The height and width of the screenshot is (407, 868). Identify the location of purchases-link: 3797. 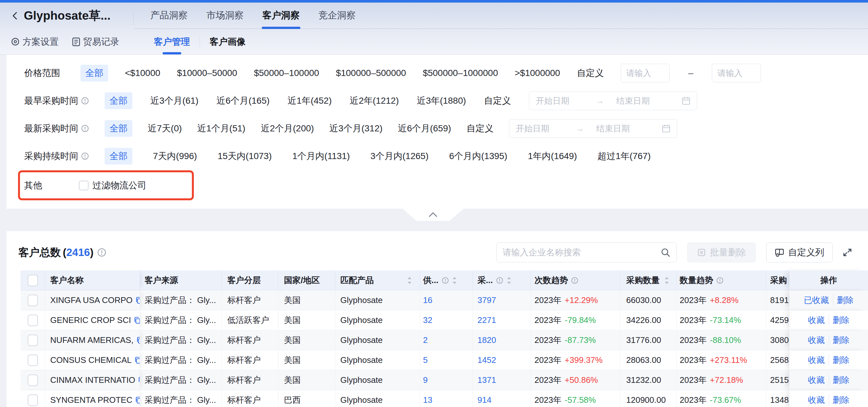
(487, 300).